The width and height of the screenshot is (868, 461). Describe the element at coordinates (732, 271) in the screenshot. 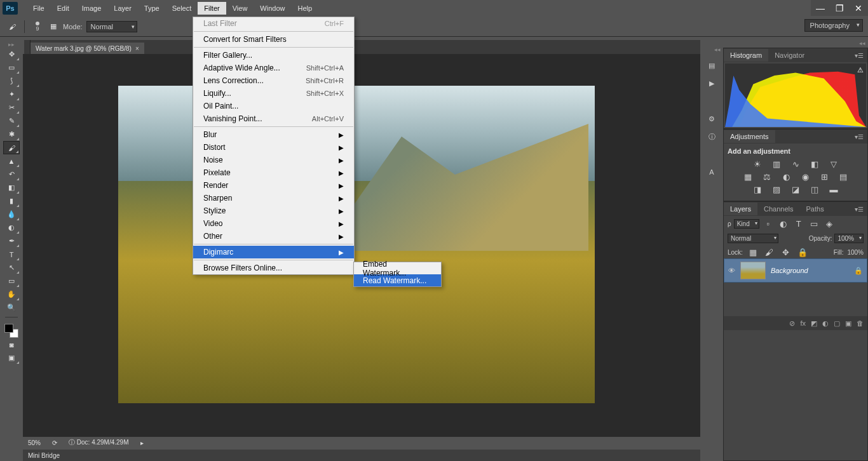

I see `visibility-icon: 👁` at that location.